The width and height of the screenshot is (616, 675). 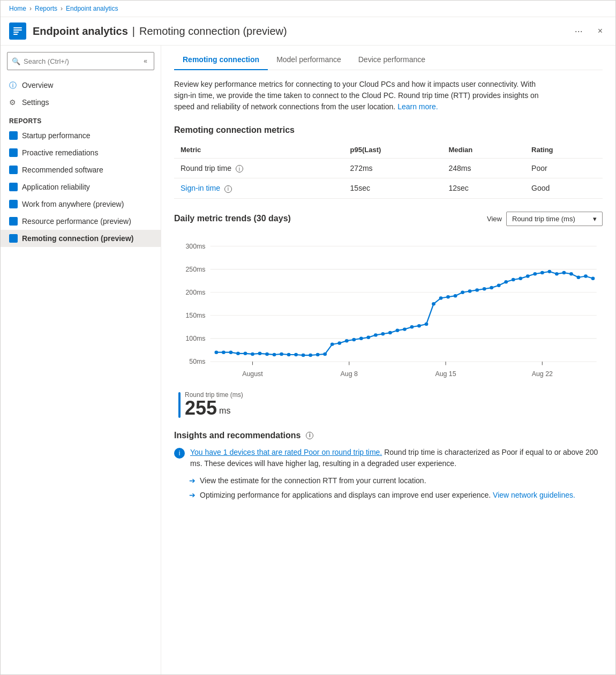 I want to click on settings-icon: ⚙, so click(x=13, y=102).